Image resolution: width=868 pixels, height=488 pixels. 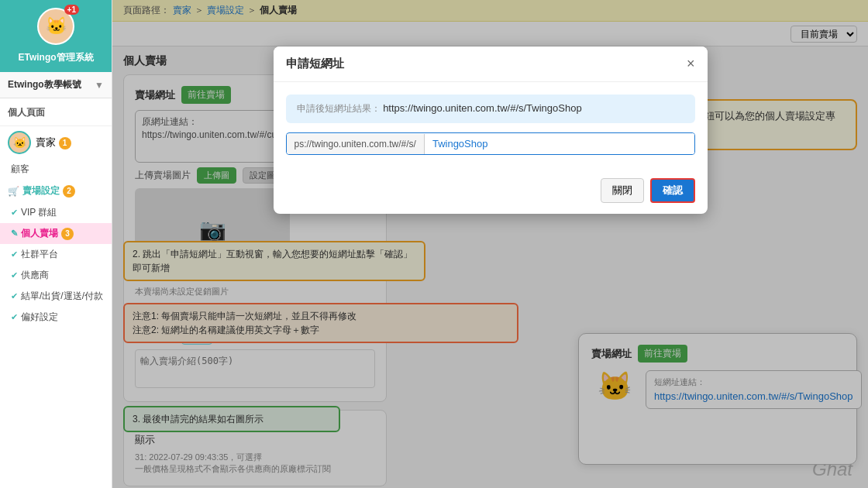 What do you see at coordinates (20, 169) in the screenshot?
I see `buyer-label: 顧客` at bounding box center [20, 169].